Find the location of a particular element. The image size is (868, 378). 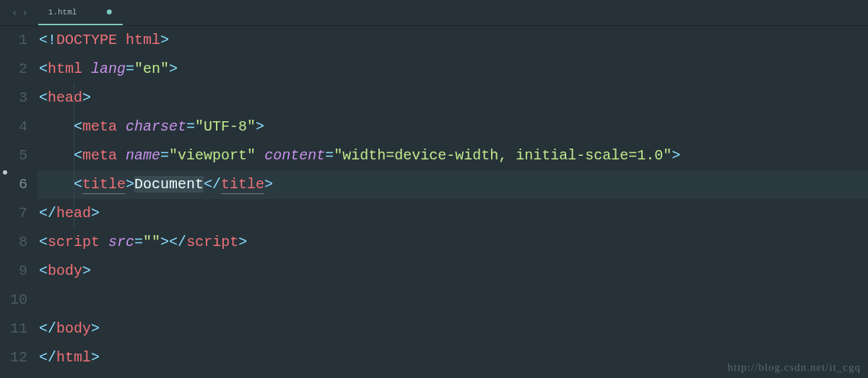

code-line: </head> is located at coordinates (453, 214).